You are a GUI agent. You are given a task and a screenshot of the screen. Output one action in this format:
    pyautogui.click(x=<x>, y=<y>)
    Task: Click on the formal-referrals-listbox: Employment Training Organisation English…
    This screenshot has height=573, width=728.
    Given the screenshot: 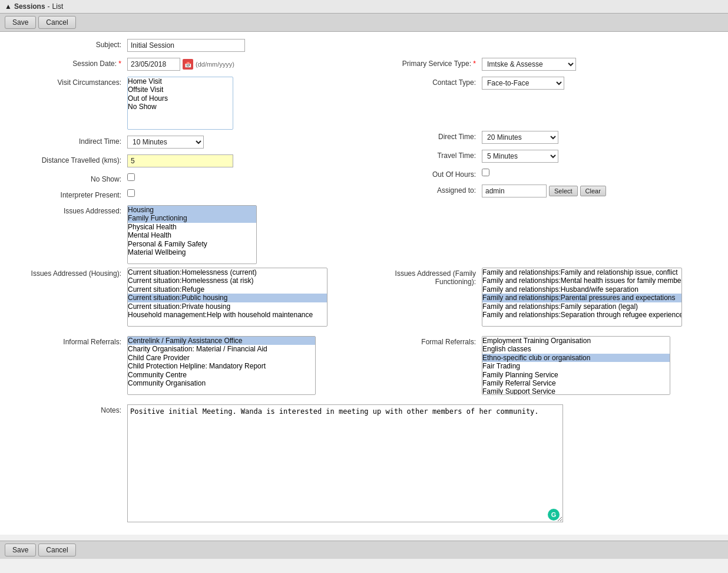 What is the action you would take?
    pyautogui.click(x=576, y=365)
    